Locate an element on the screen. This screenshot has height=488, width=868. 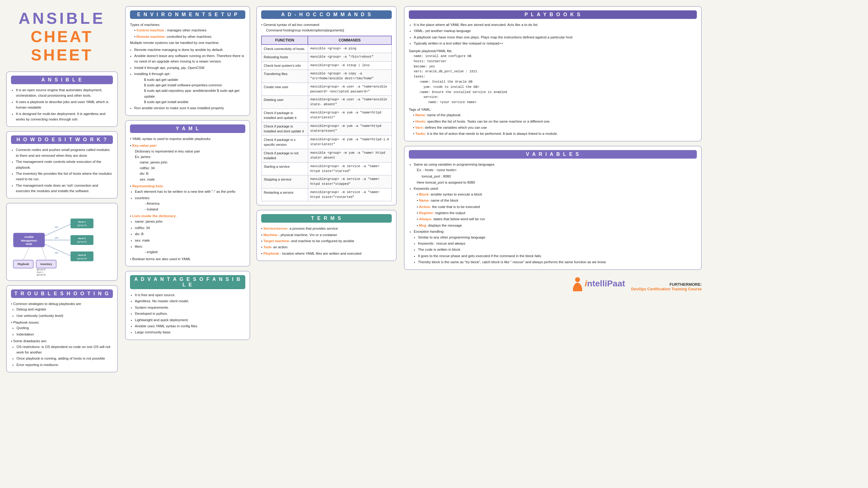
table-cell-function: Check if package is installed and update… is located at coordinates (285, 115).